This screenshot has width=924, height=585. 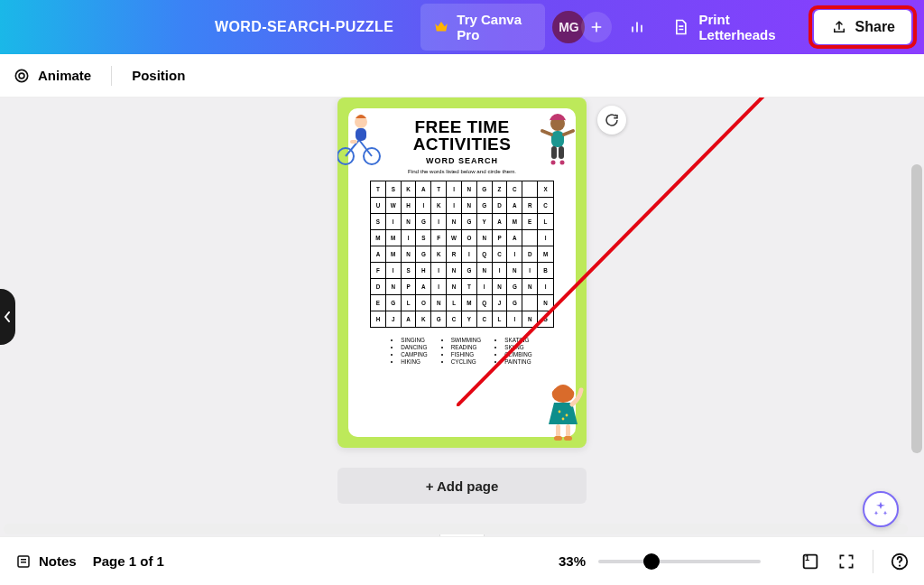 What do you see at coordinates (439, 238) in the screenshot?
I see `grid-cell: F` at bounding box center [439, 238].